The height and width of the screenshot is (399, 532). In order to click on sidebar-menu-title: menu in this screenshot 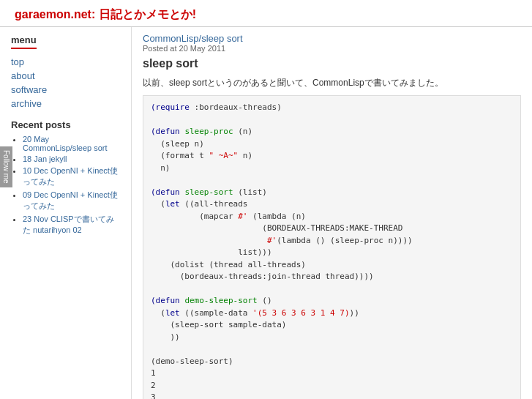, I will do `click(23, 42)`.